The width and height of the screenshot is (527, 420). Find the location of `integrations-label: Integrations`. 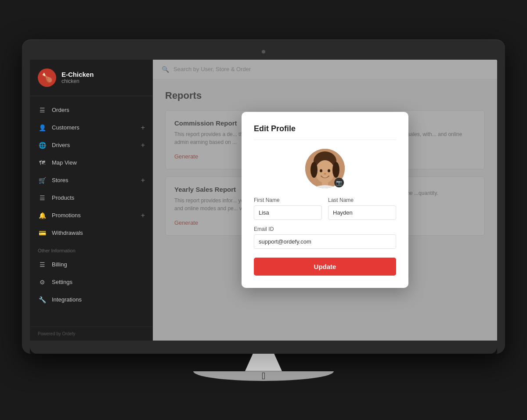

integrations-label: Integrations is located at coordinates (67, 299).